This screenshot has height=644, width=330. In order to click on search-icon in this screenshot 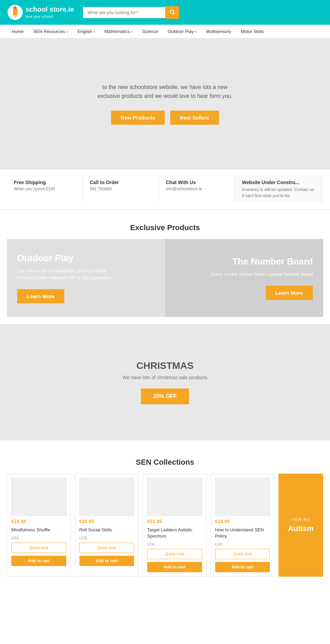, I will do `click(172, 12)`.